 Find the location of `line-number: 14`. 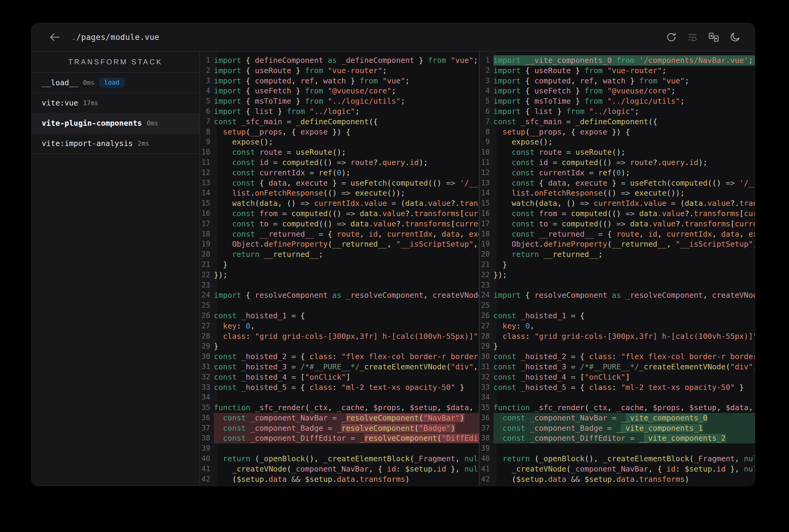

line-number: 14 is located at coordinates (207, 193).